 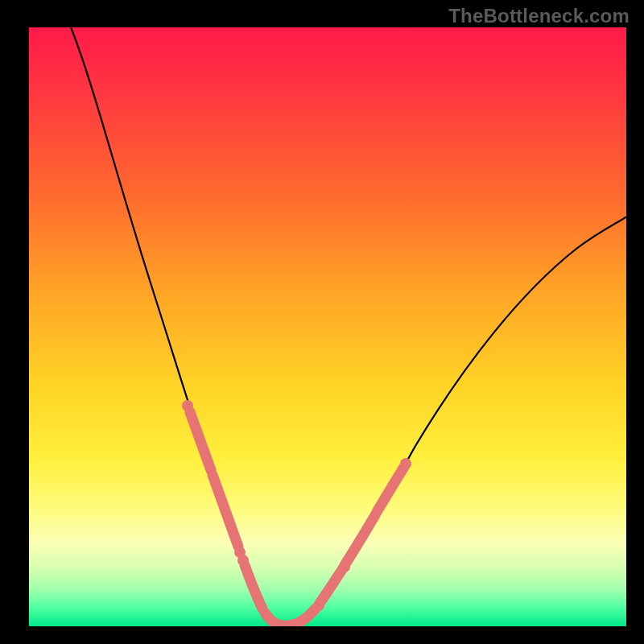 What do you see at coordinates (390, 489) in the screenshot?
I see `highlight-right-upper` at bounding box center [390, 489].